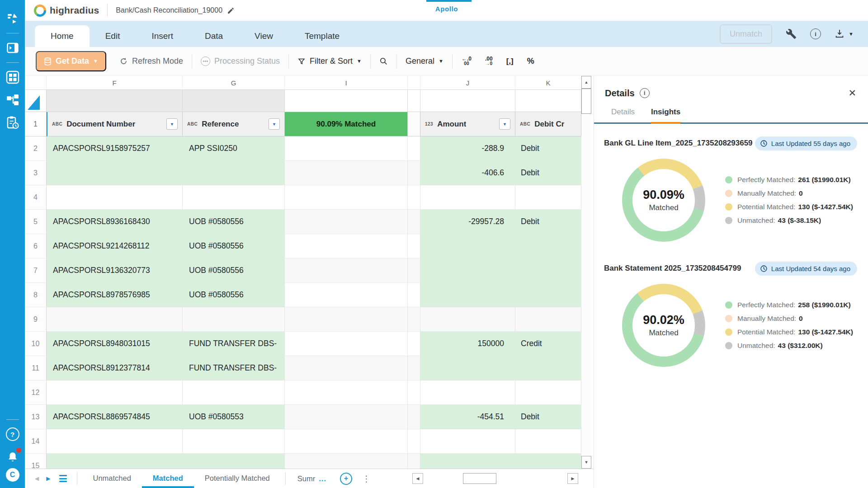  What do you see at coordinates (63, 479) in the screenshot?
I see `sheet-list-icon` at bounding box center [63, 479].